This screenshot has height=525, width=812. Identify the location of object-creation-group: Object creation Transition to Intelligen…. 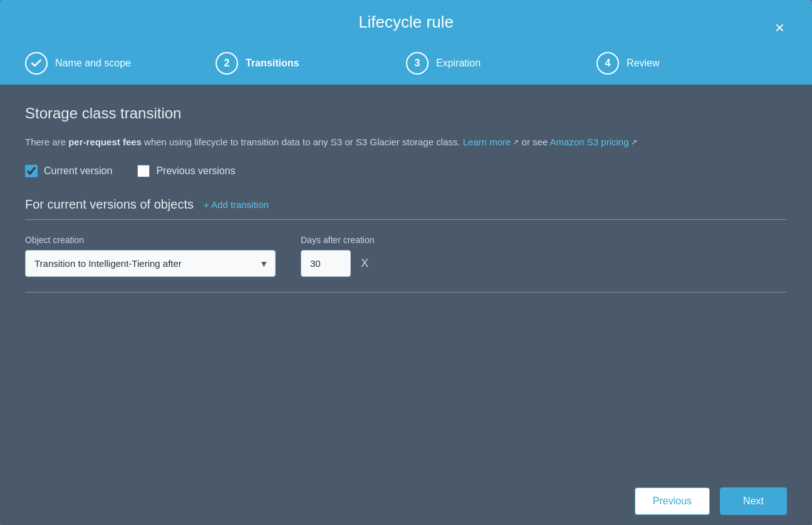
(150, 256).